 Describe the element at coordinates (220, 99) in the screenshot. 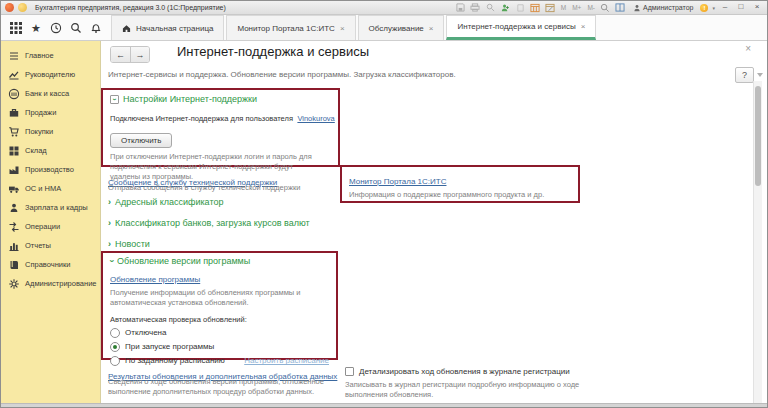

I see `support-settings-header: › Настройки Интернет-поддержки` at that location.